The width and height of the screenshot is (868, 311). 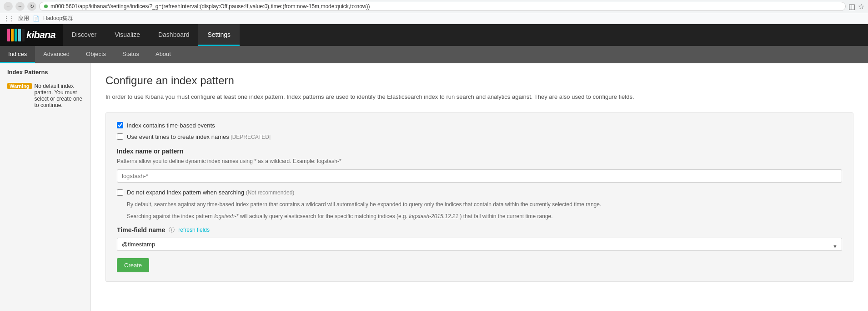 What do you see at coordinates (479, 192) in the screenshot?
I see `no-expand-row: Do not expand index pattern when searchi…` at bounding box center [479, 192].